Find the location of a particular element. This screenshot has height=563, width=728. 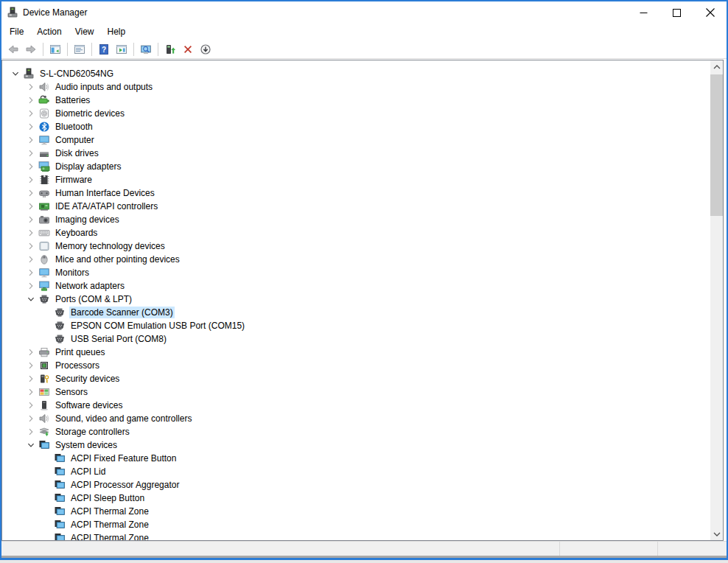

show-console-tree-button is located at coordinates (55, 49).